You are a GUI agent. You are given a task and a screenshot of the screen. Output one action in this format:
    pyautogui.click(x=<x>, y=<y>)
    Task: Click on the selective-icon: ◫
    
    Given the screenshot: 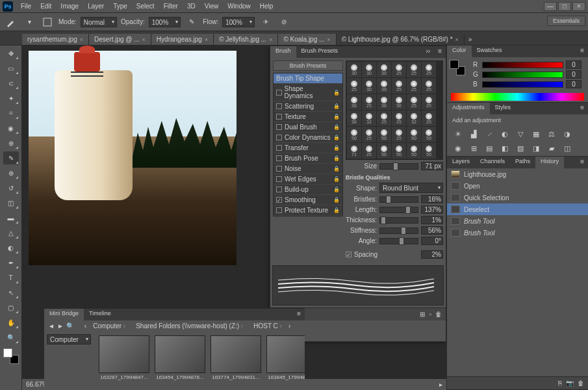 What is the action you would take?
    pyautogui.click(x=567, y=148)
    